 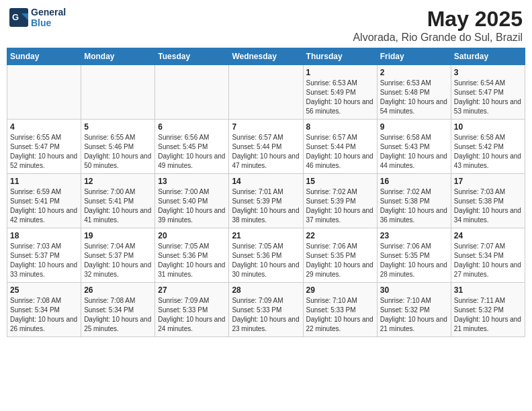 What do you see at coordinates (44, 56) in the screenshot?
I see `weekday-header: Sunday` at bounding box center [44, 56].